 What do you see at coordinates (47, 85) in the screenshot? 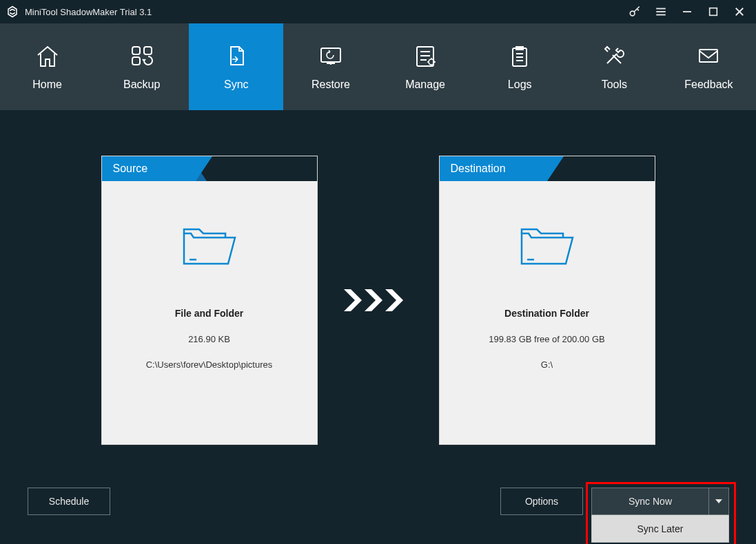
I see `nav-label: Home` at bounding box center [47, 85].